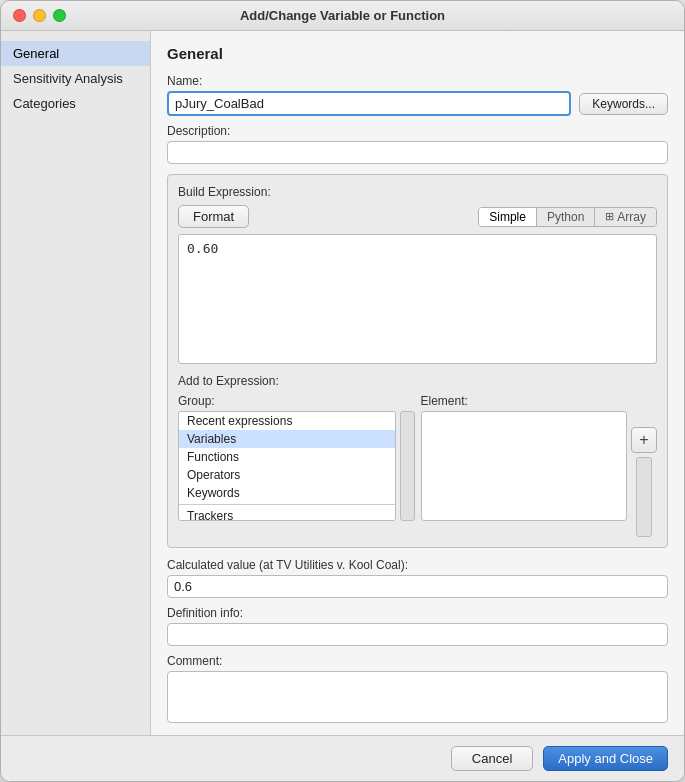 Image resolution: width=685 pixels, height=782 pixels. What do you see at coordinates (418, 613) in the screenshot?
I see `definition-info-label: Definition info:` at bounding box center [418, 613].